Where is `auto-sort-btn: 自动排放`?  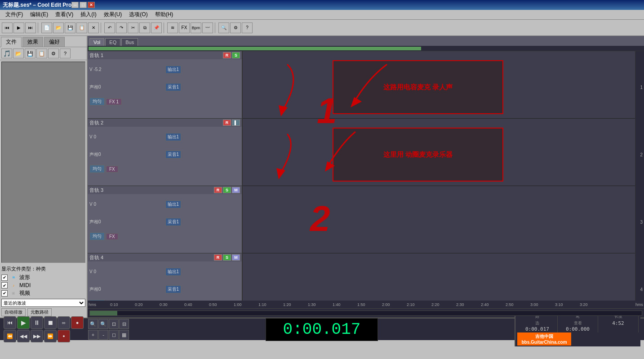
auto-sort-btn: 自动排放 is located at coordinates (13, 312).